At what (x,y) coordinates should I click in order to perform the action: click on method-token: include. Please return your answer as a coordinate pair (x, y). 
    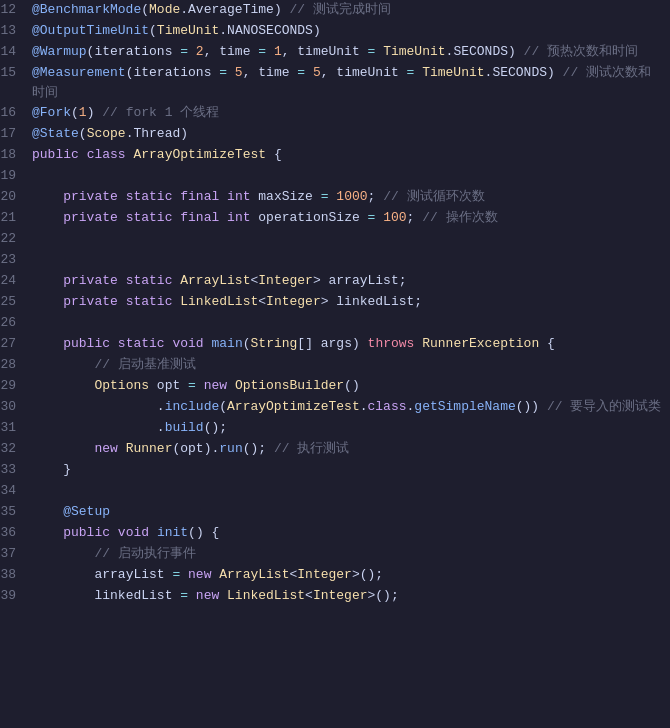
    Looking at the image, I should click on (192, 406).